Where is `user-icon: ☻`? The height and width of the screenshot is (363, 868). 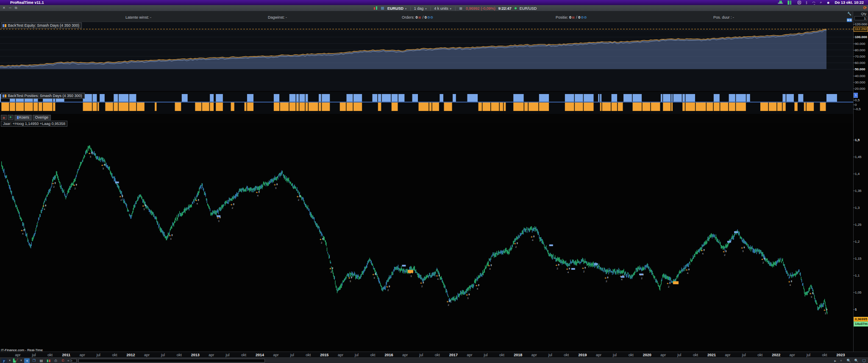 user-icon: ☻ is located at coordinates (828, 3).